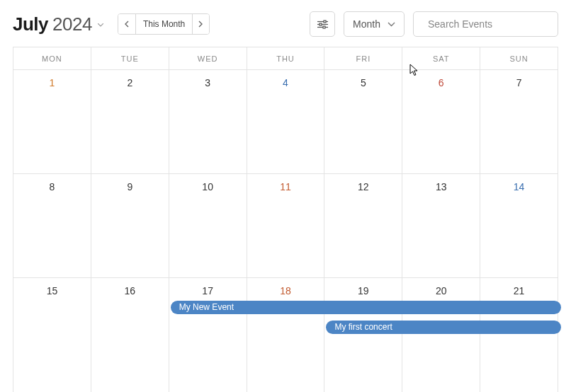 This screenshot has width=571, height=392. I want to click on day-number: 14, so click(519, 187).